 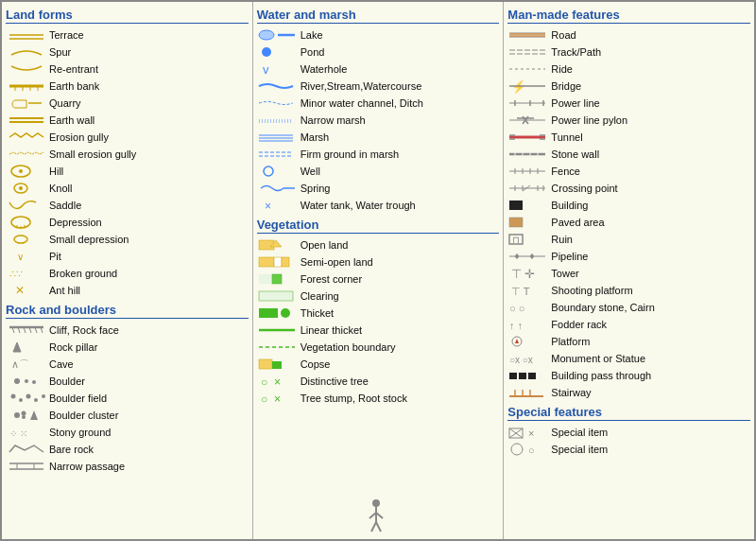 I want to click on list-item: Vegetation boundary, so click(x=378, y=347).